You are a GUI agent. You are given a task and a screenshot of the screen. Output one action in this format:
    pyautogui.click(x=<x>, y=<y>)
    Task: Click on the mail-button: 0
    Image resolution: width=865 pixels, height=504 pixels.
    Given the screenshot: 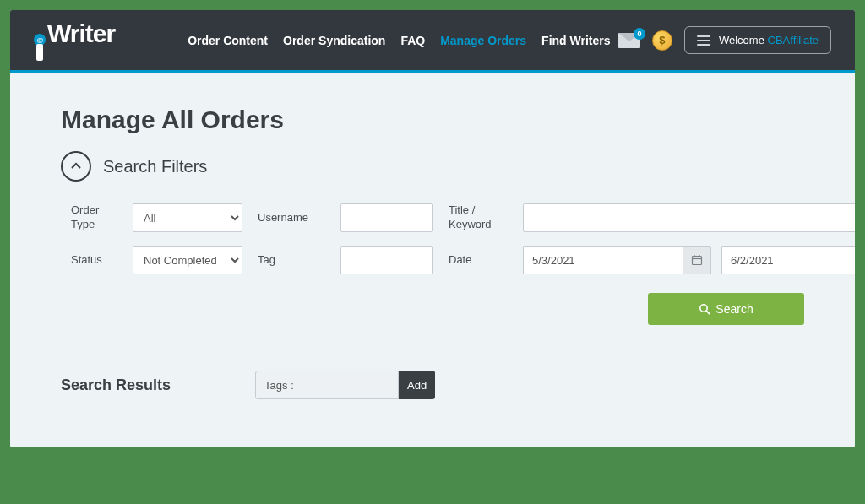 What is the action you would take?
    pyautogui.click(x=629, y=41)
    